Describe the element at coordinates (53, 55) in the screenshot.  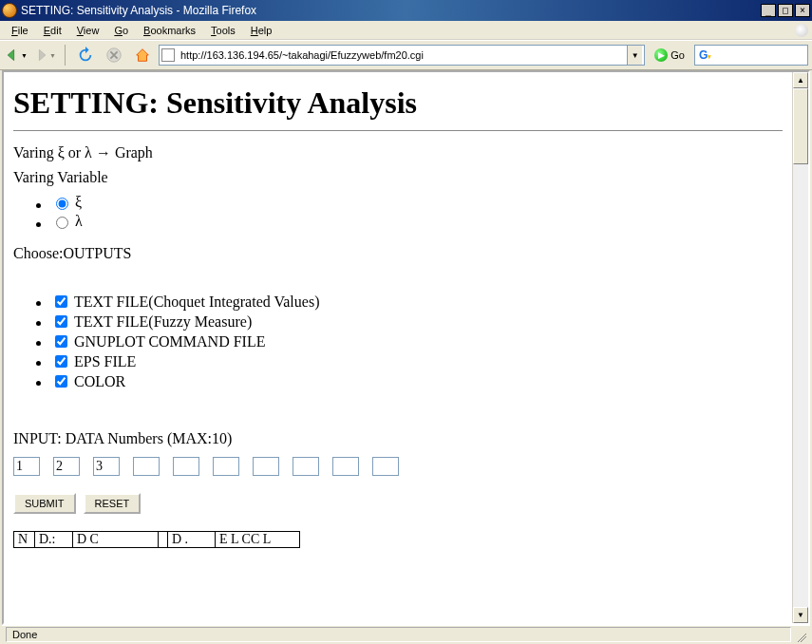
I see `forward-dropdown-icon: ▼` at that location.